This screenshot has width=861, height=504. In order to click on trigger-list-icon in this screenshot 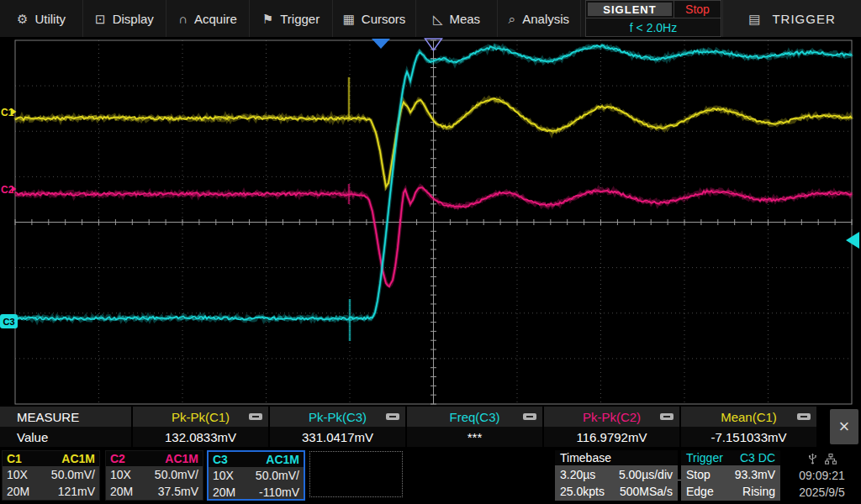, I will do `click(755, 18)`.